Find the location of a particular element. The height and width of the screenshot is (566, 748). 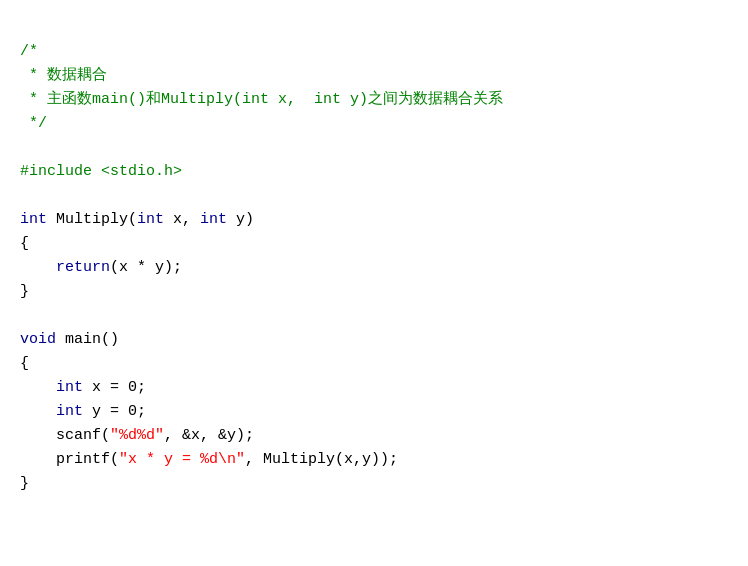

code-token-normal: main() is located at coordinates (88, 340).